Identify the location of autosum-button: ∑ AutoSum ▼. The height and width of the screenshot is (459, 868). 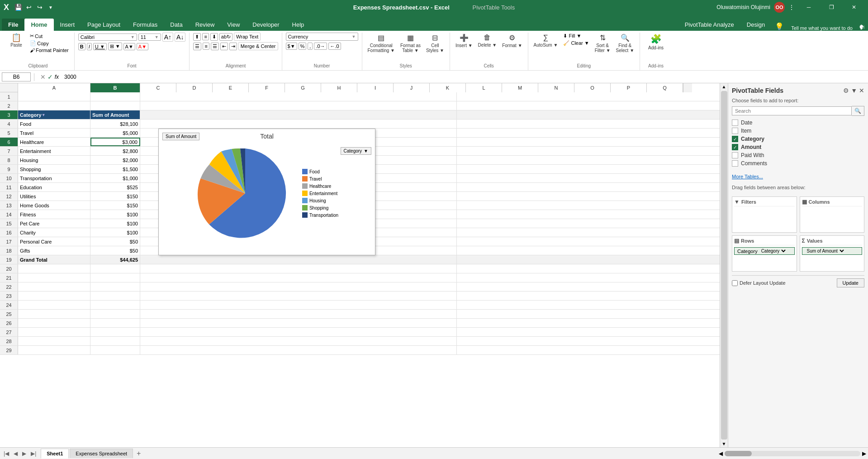
(546, 41).